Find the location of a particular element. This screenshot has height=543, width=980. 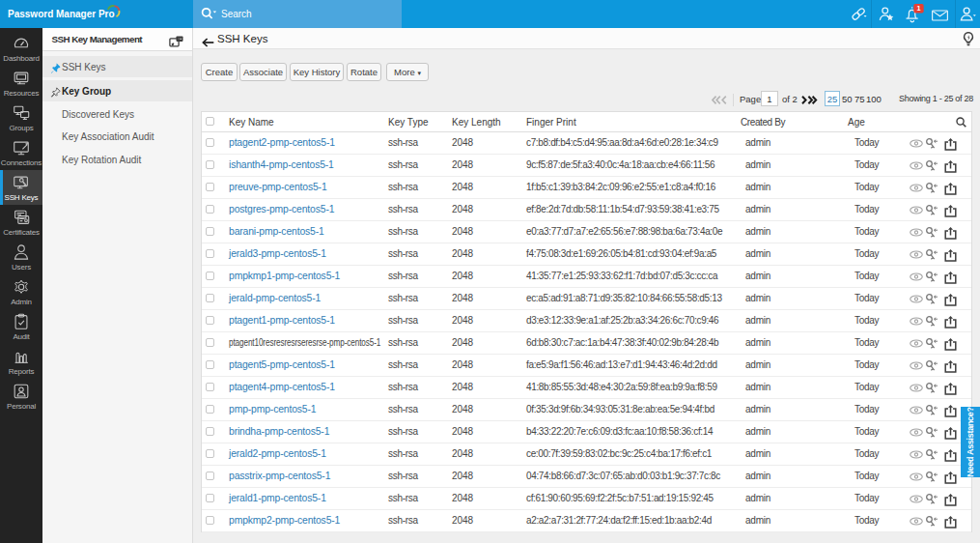

svg-text: 1 is located at coordinates (918, 8).